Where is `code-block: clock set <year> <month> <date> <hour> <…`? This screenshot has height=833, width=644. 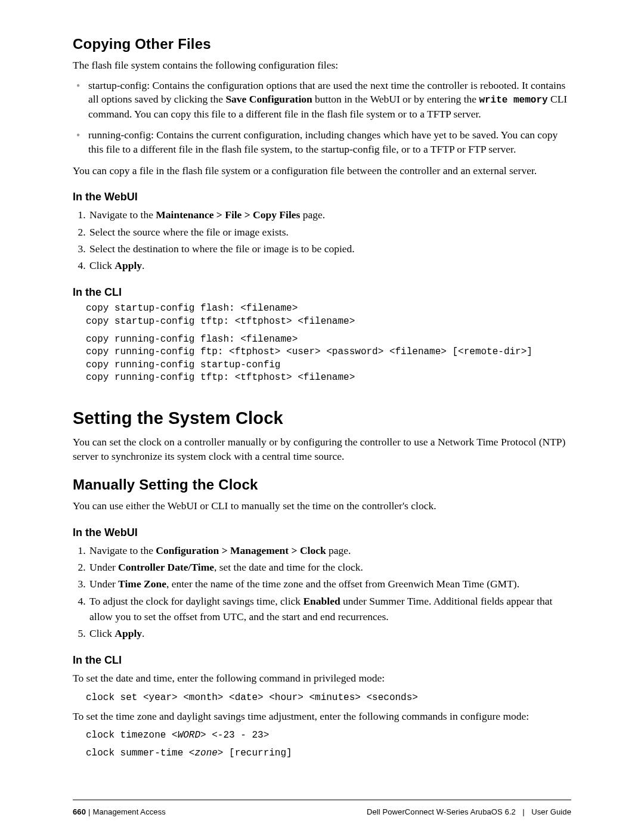
code-block: clock set <year> <month> <date> <hour> <… is located at coordinates (329, 698).